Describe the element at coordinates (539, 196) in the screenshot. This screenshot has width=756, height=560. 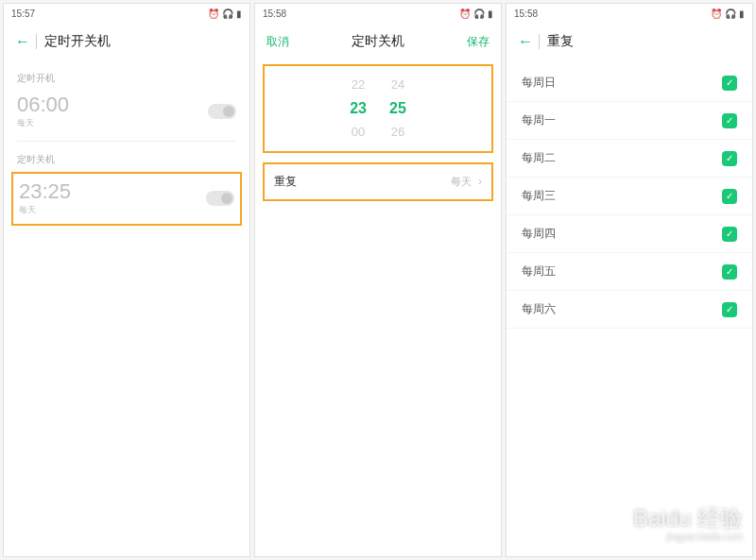
I see `day-label: 每周三` at that location.